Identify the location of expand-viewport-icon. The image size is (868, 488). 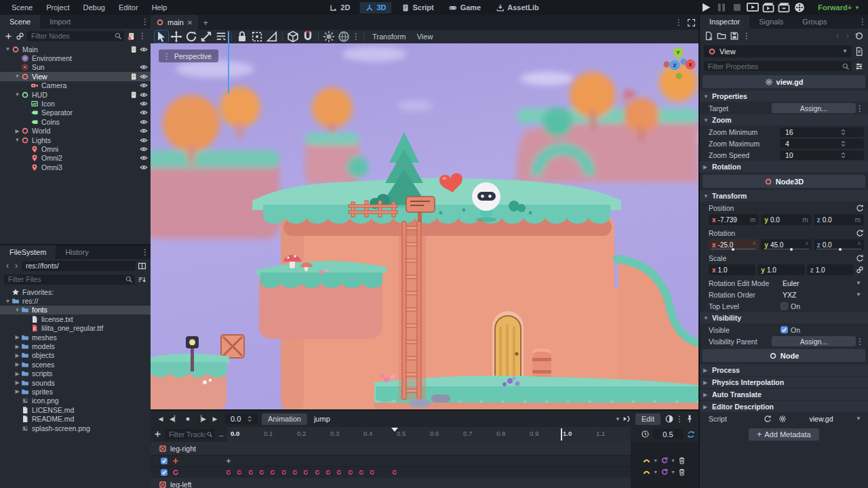
(692, 23).